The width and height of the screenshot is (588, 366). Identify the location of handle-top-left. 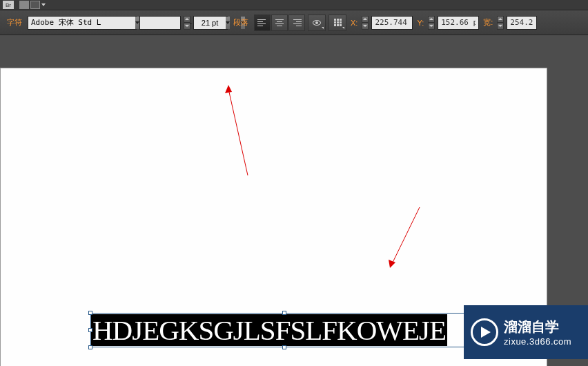
(90, 313).